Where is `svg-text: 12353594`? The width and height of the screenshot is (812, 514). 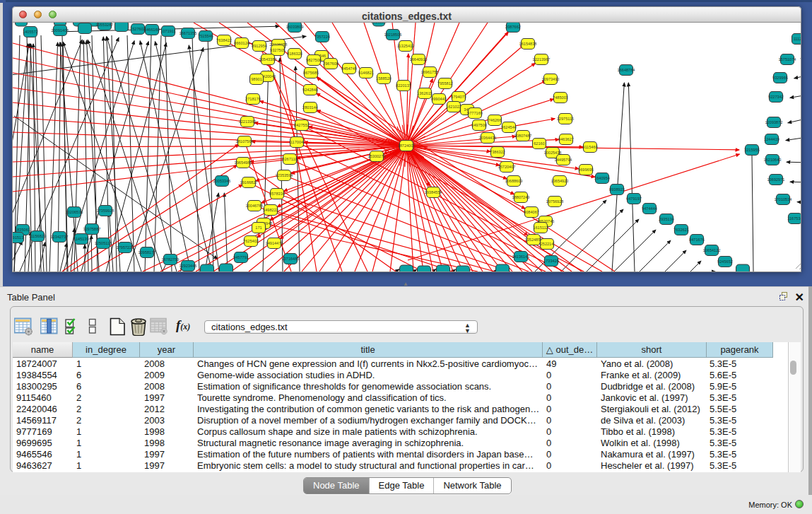
svg-text: 12353594 is located at coordinates (284, 175).